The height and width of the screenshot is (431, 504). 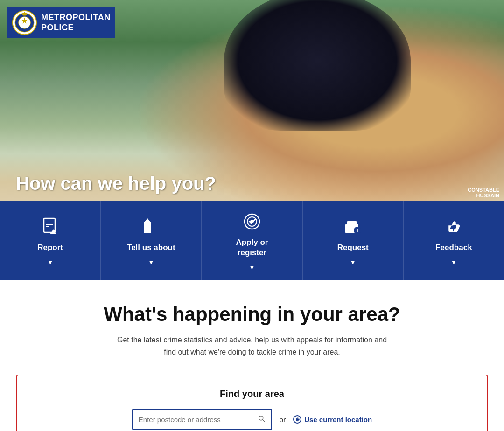 What do you see at coordinates (297, 419) in the screenshot?
I see `location-icon: ⊕` at bounding box center [297, 419].